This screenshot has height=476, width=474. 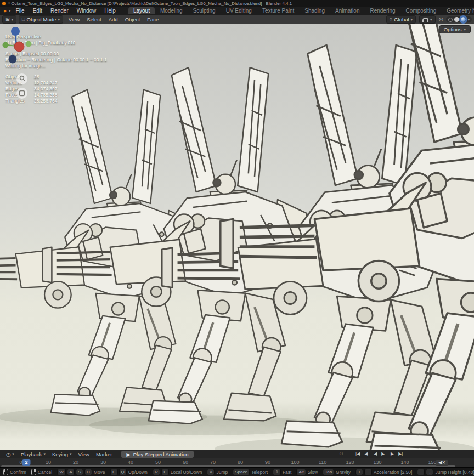 I want to click on header-menu-item: Select, so click(x=94, y=20).